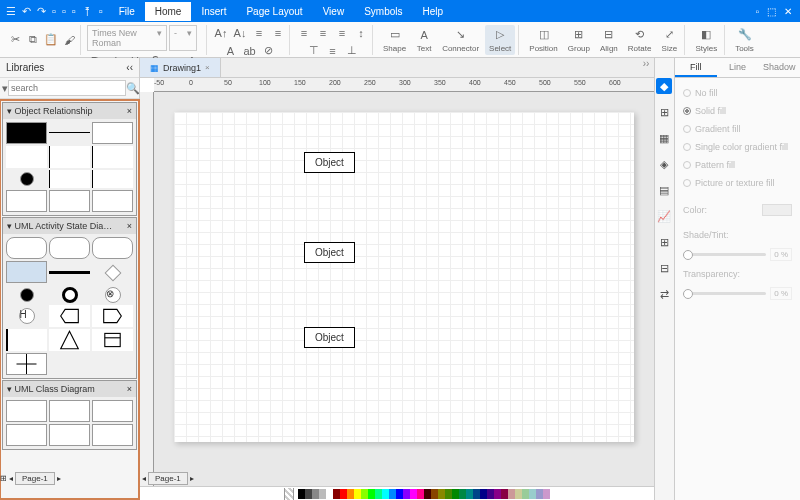  I want to click on tool-group: ⊞Group, so click(579, 40).